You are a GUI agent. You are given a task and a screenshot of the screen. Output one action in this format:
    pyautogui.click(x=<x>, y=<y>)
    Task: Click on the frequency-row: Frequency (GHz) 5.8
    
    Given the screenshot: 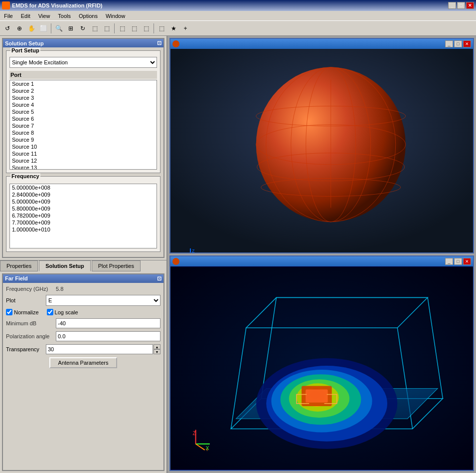 What is the action you would take?
    pyautogui.click(x=83, y=289)
    